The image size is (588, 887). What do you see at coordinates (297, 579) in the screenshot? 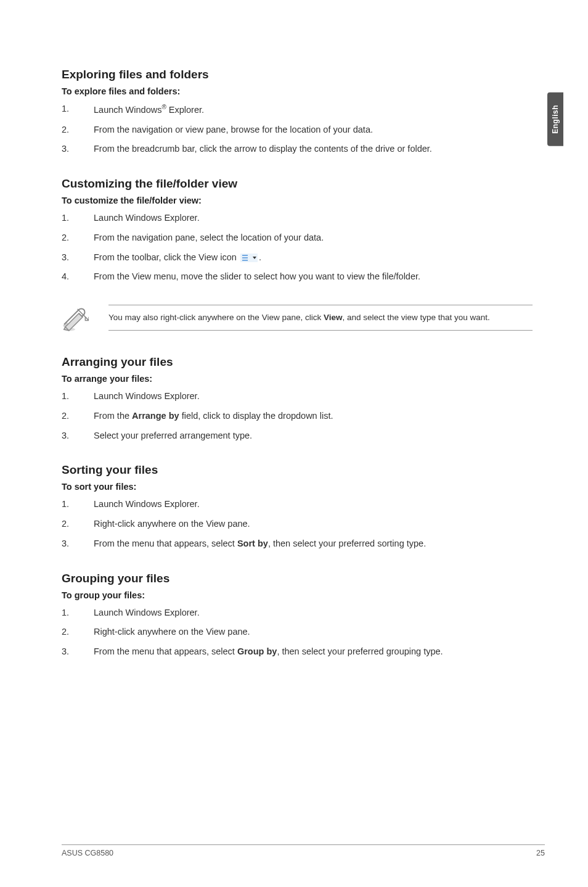
I see `heading-grouping: Grouping your files` at bounding box center [297, 579].